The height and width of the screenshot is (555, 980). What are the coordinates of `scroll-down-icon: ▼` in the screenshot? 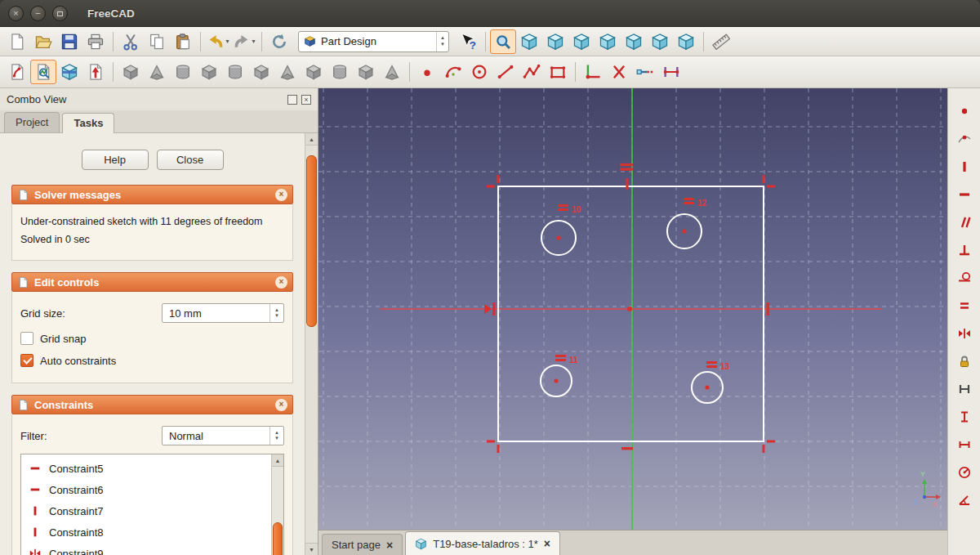 It's located at (312, 549).